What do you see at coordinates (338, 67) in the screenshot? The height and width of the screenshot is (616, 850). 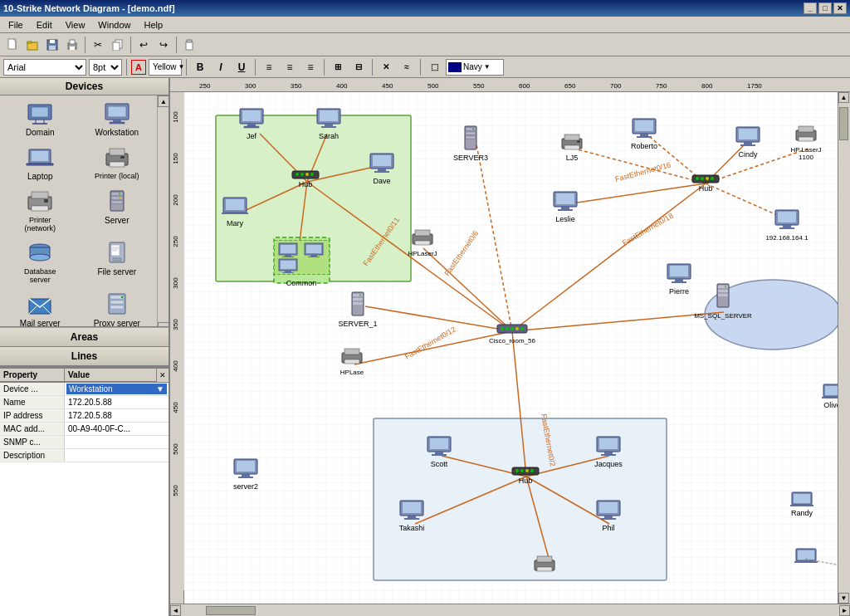 I see `indent-btn: ⊞` at bounding box center [338, 67].